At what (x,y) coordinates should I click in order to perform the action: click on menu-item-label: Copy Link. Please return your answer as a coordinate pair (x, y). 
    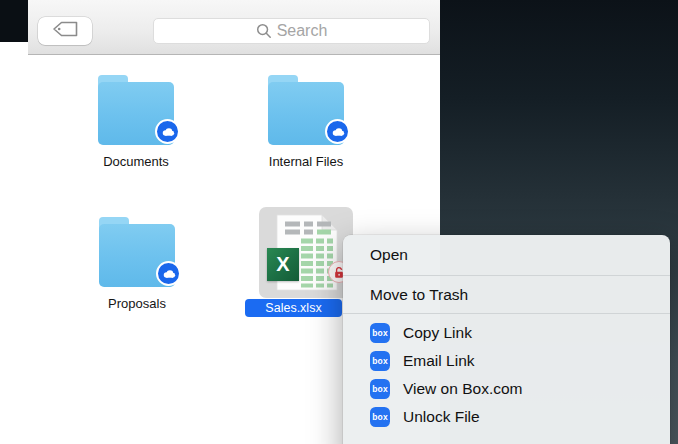
    Looking at the image, I should click on (438, 333).